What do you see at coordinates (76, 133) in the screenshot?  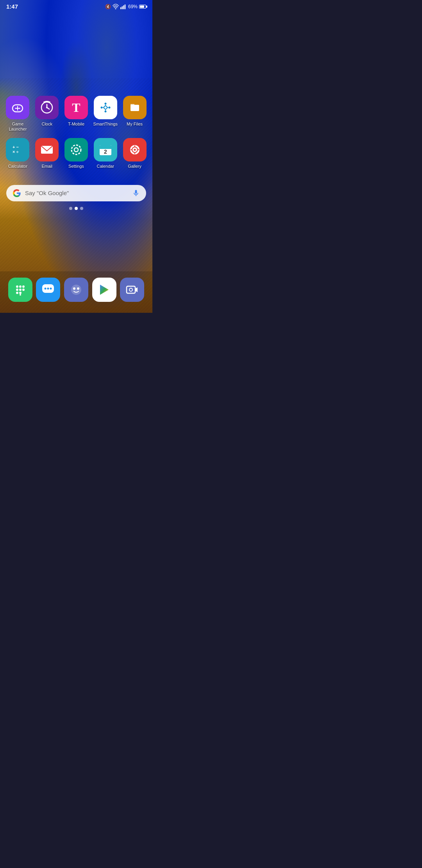 I see `app-grid: Game Launcher Clock T T-Mobile` at bounding box center [76, 133].